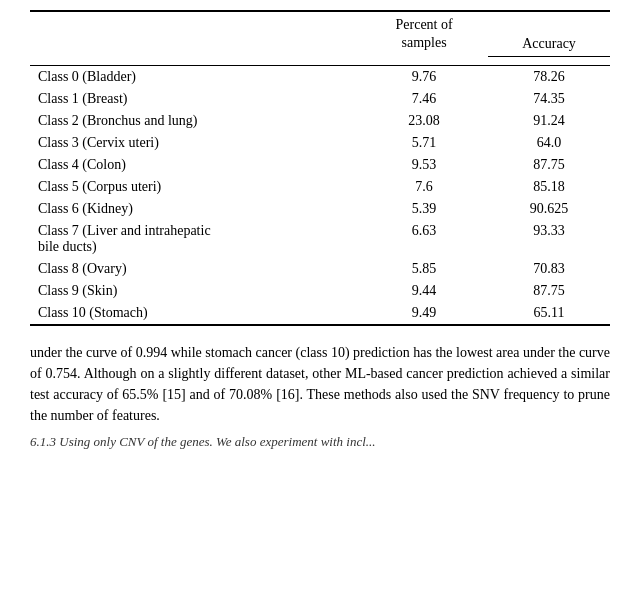  I want to click on class-cell: Class 9 (Skin), so click(195, 291).